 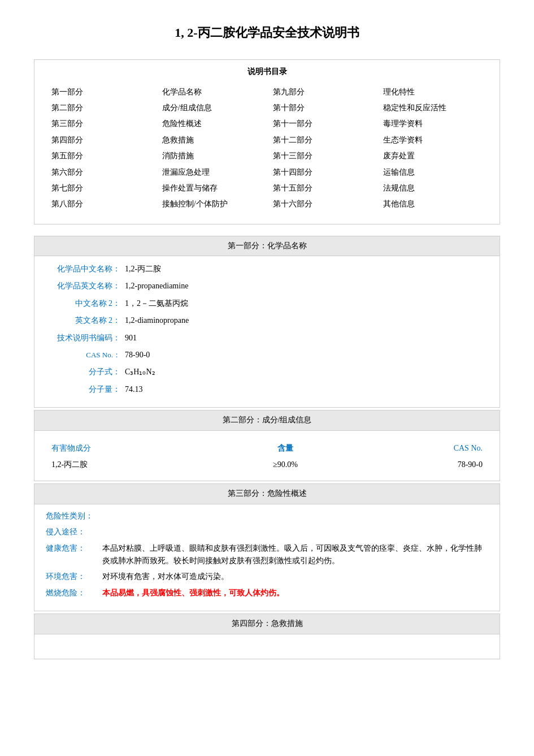 What do you see at coordinates (323, 92) in the screenshot?
I see `toc-right-num: 第九部分` at bounding box center [323, 92].